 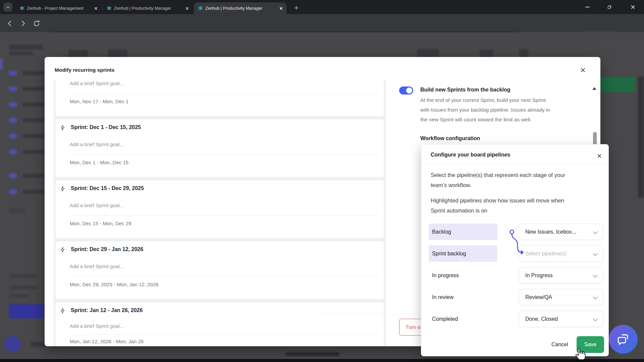 What do you see at coordinates (561, 276) in the screenshot?
I see `in-progress-pipeline-dropdown: In Progress` at bounding box center [561, 276].